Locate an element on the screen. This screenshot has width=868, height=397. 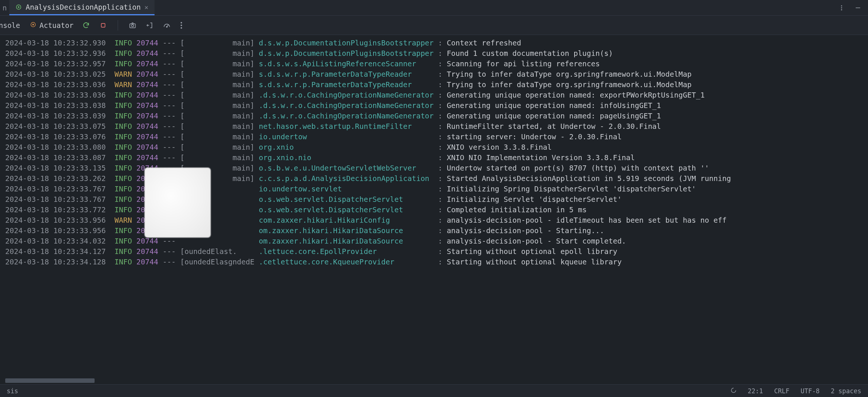
file-encoding: UTF-8 is located at coordinates (810, 391).